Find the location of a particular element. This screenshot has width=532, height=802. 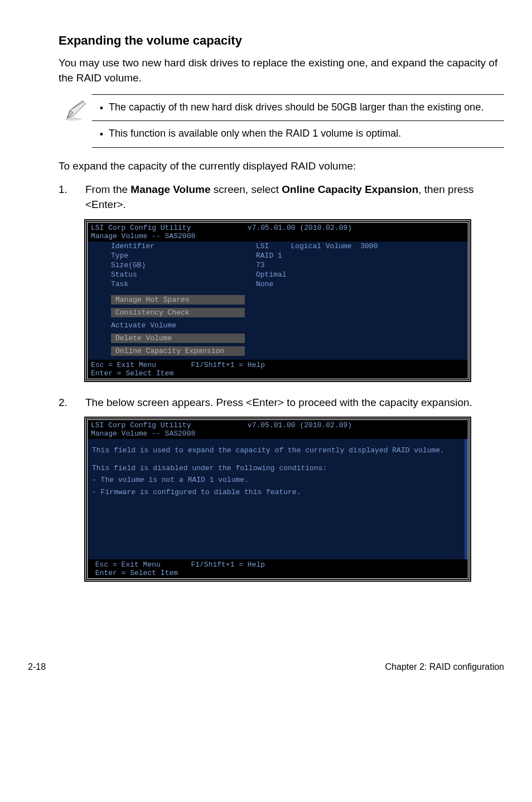

terminal-body: This field is used to expand the capacit… is located at coordinates (278, 499).